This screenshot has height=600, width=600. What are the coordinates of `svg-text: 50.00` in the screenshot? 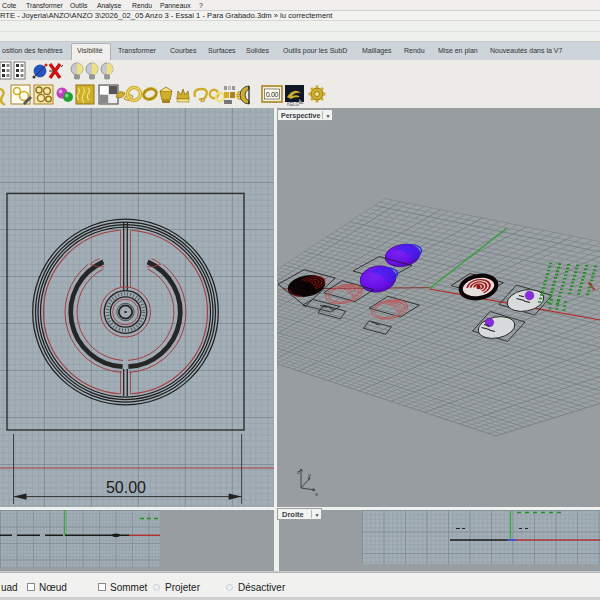 It's located at (126, 488).